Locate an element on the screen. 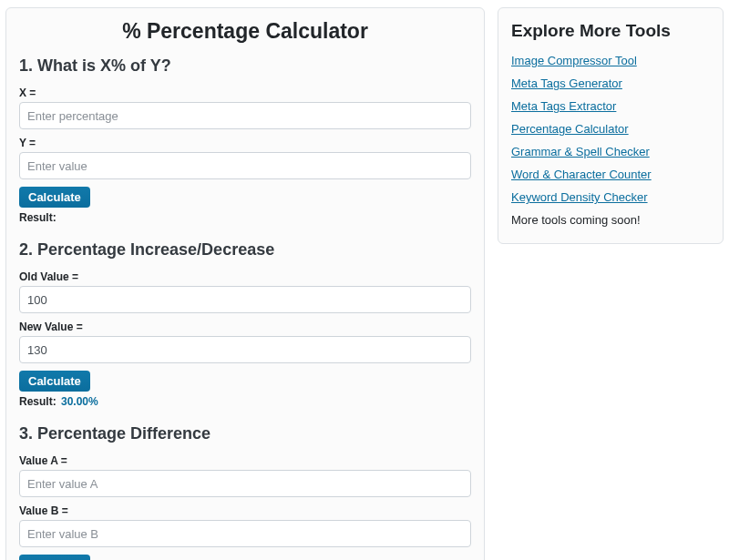 The width and height of the screenshot is (729, 560). result-1: Result: is located at coordinates (245, 218).